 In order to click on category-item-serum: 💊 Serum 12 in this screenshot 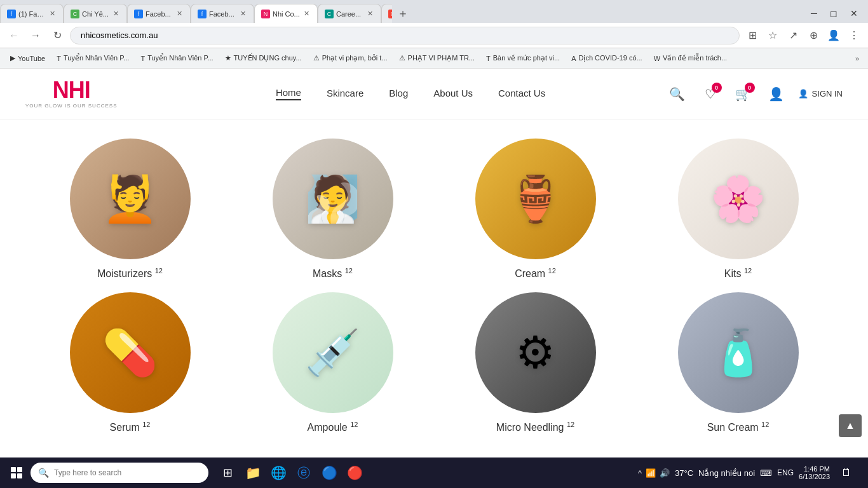, I will do `click(130, 363)`.